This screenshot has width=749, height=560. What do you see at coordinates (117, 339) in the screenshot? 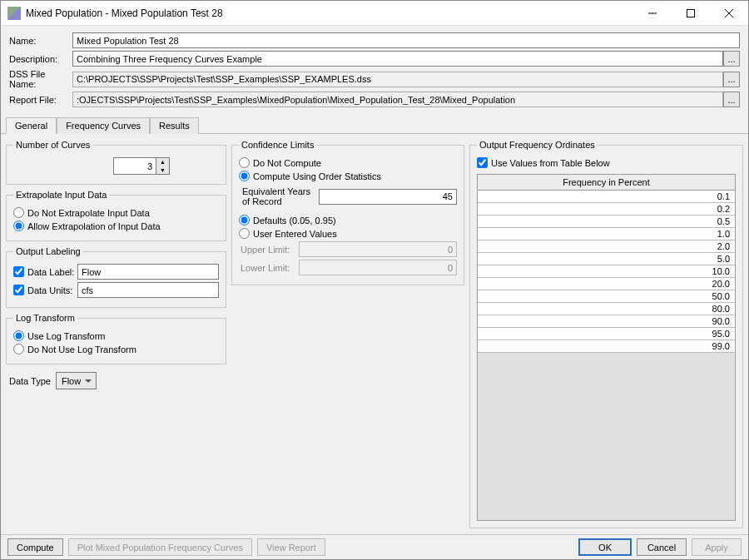
I see `log-transform-group: Log Transform Use Log Transform Do Not U…` at bounding box center [117, 339].